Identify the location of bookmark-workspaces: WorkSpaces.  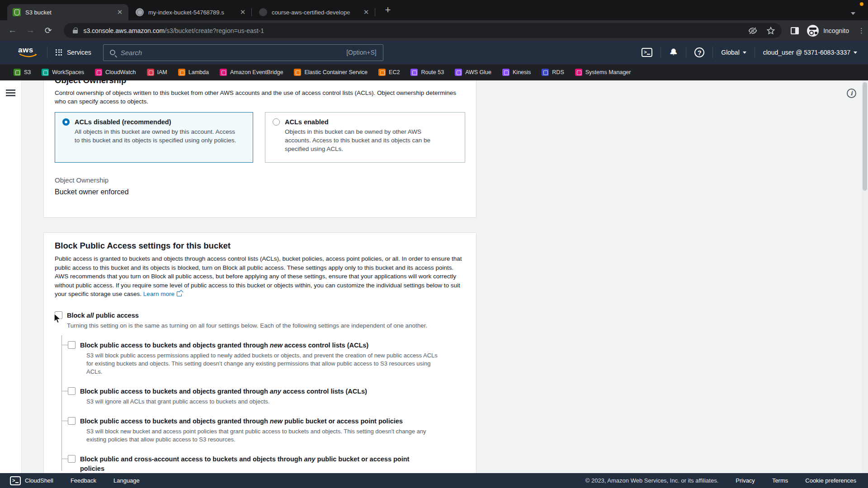
(63, 72).